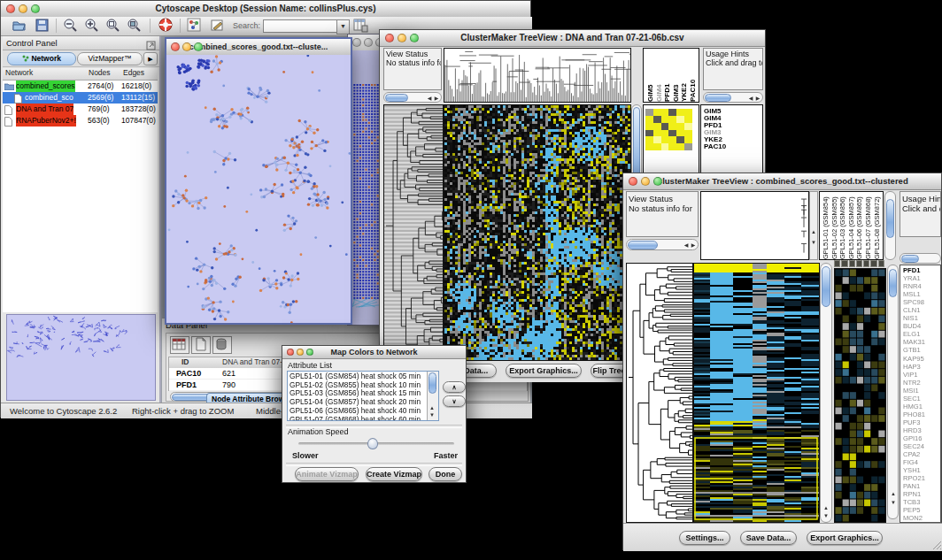 This screenshot has width=942, height=560. Describe the element at coordinates (445, 474) in the screenshot. I see `done-button: Done` at that location.